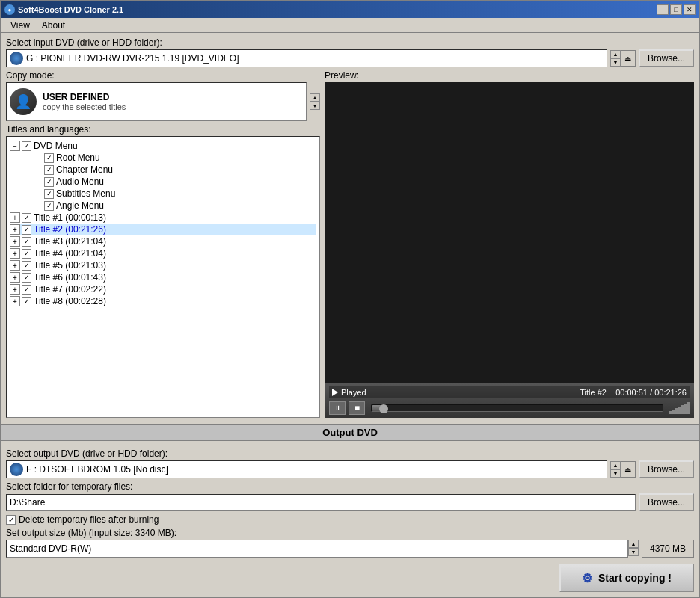 Image resolution: width=700 pixels, height=598 pixels. What do you see at coordinates (27, 147) in the screenshot?
I see `check-dvd-menu: ✓` at bounding box center [27, 147].